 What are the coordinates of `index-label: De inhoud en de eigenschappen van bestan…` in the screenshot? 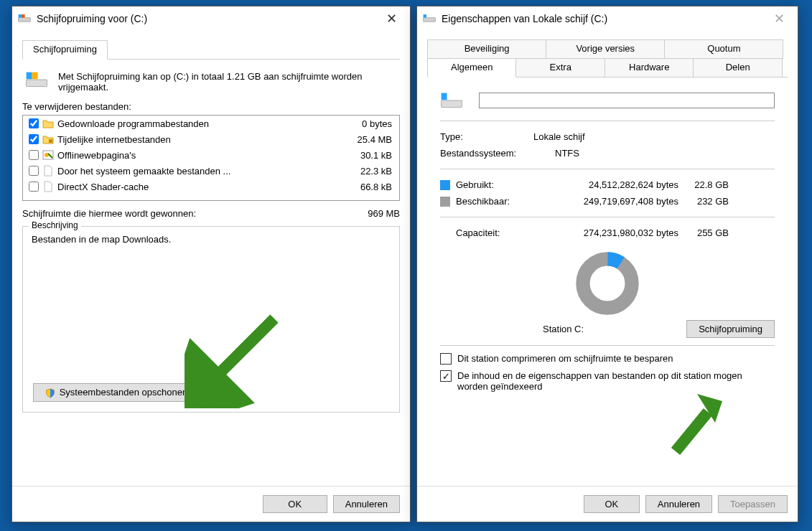 It's located at (616, 381).